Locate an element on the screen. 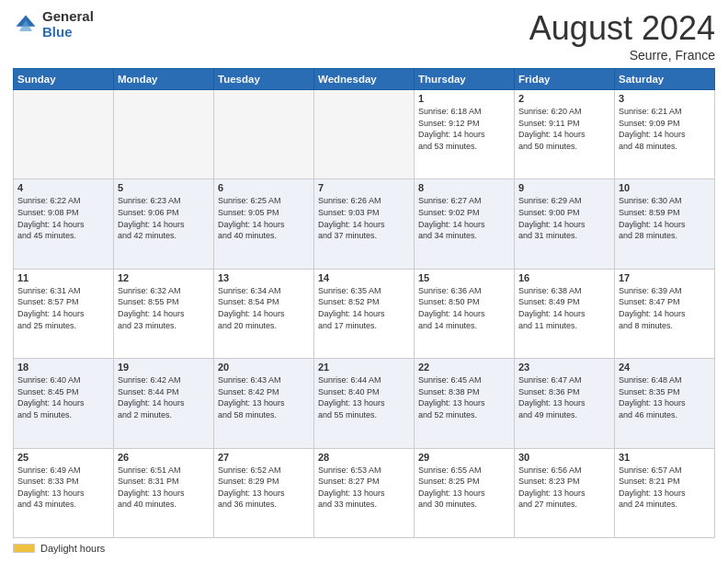 The height and width of the screenshot is (563, 728). logo-general: General is located at coordinates (68, 17).